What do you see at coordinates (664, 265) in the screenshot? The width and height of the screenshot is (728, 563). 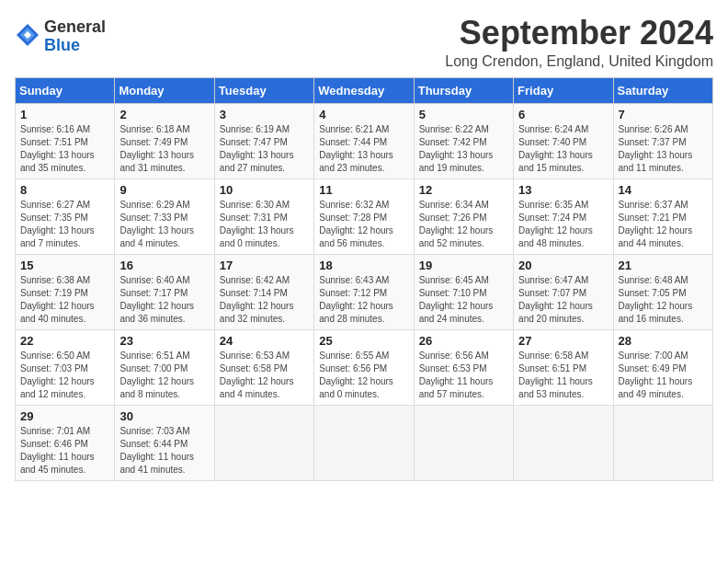 I see `day-number: 21` at bounding box center [664, 265].